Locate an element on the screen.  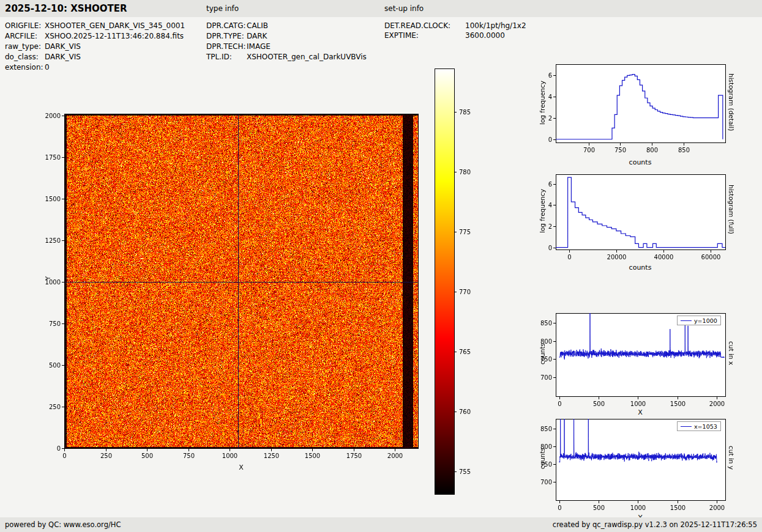
meta-row-exptime: EXPTIME:3600.0000 is located at coordinates (444, 35).